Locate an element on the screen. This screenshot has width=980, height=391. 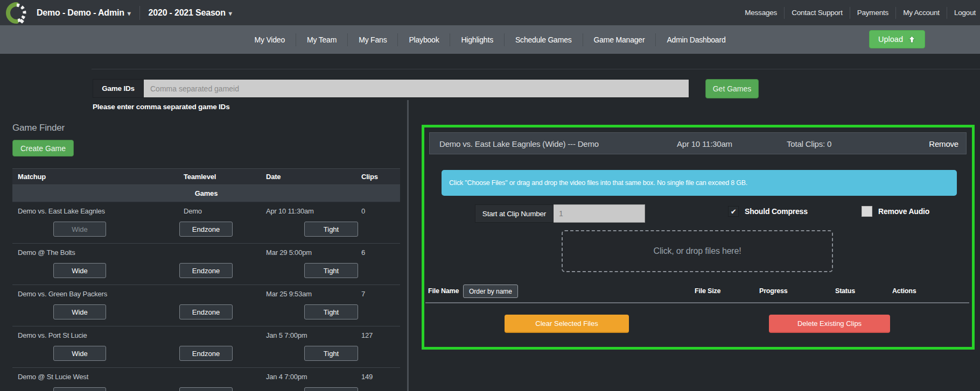
nav-my-team: My Team is located at coordinates (322, 40).